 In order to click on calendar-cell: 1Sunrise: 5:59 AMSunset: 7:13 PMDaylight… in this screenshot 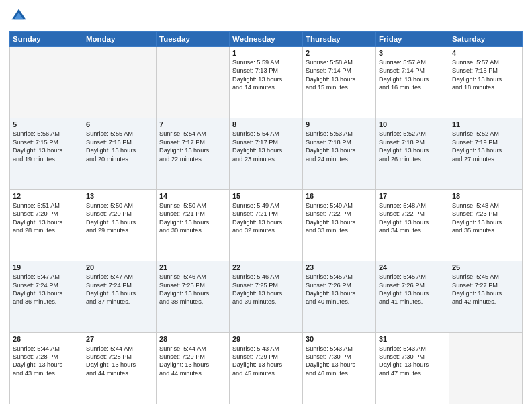, I will do `click(266, 83)`.